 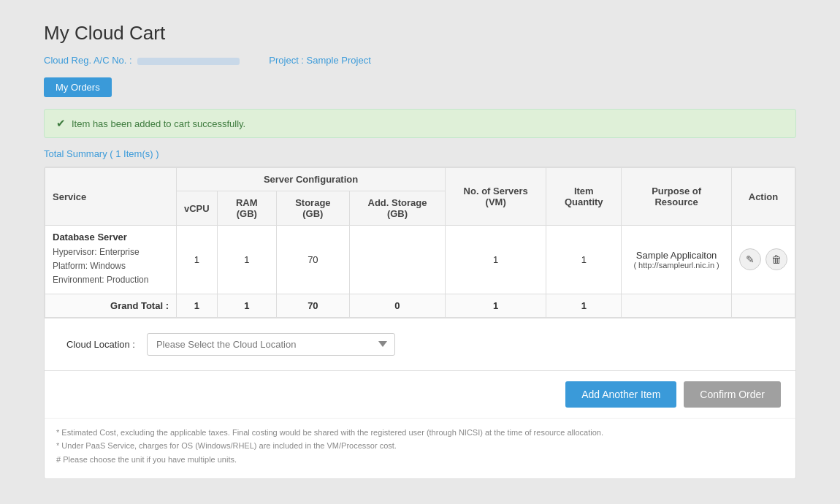 I want to click on page-title: My Cloud Cart, so click(x=420, y=34).